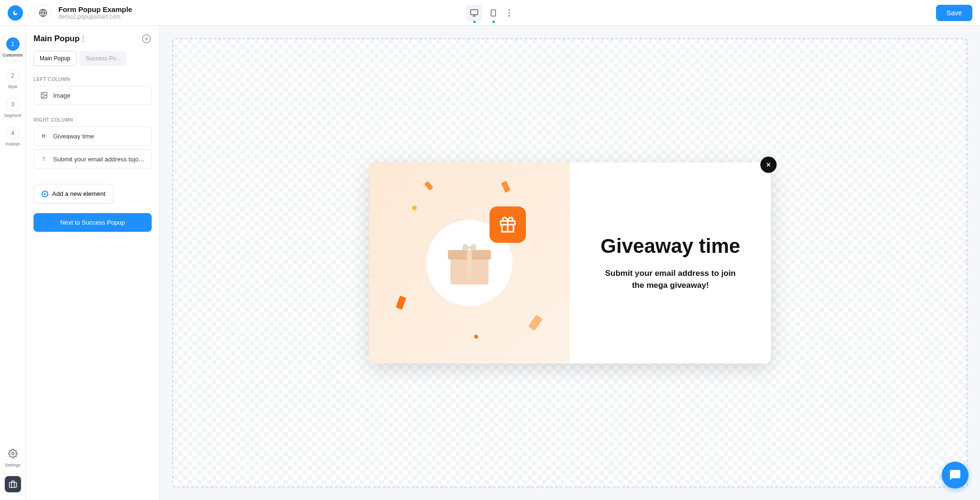  What do you see at coordinates (93, 95) in the screenshot?
I see `element-image: Image` at bounding box center [93, 95].